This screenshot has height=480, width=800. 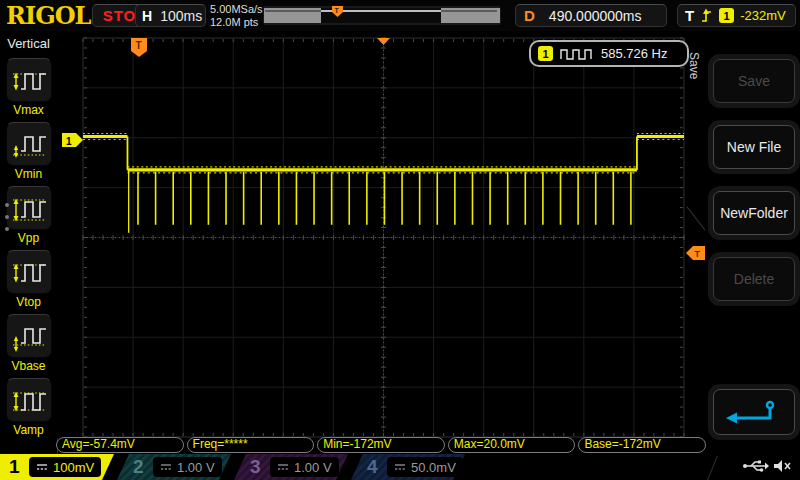 What do you see at coordinates (16, 467) in the screenshot?
I see `channel-1-number: 1` at bounding box center [16, 467].